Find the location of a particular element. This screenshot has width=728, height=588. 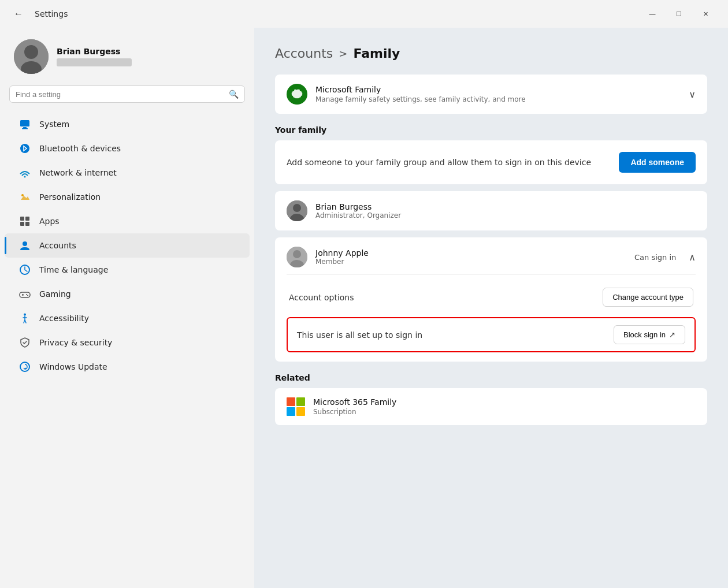

johnny-apple-card: Johnny Apple Member Can sign in ∧ Accoun… is located at coordinates (491, 299).